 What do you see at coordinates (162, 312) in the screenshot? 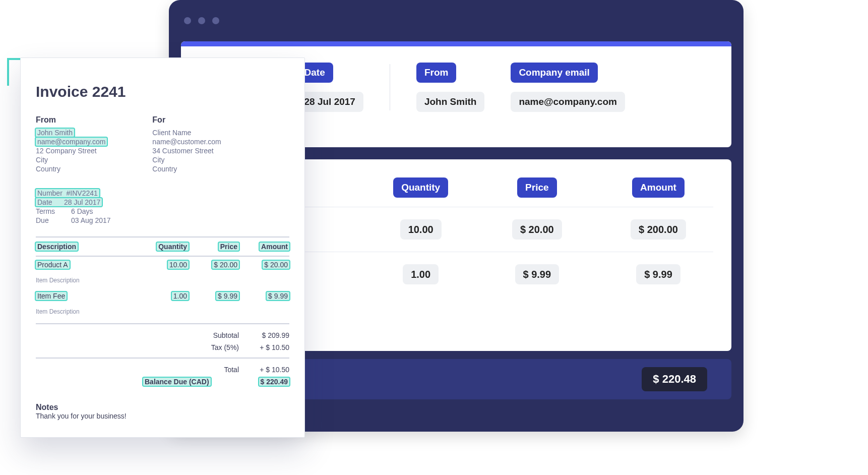
I see `invoice-table: Description Quantity Price Amount Produc…` at bounding box center [162, 312].